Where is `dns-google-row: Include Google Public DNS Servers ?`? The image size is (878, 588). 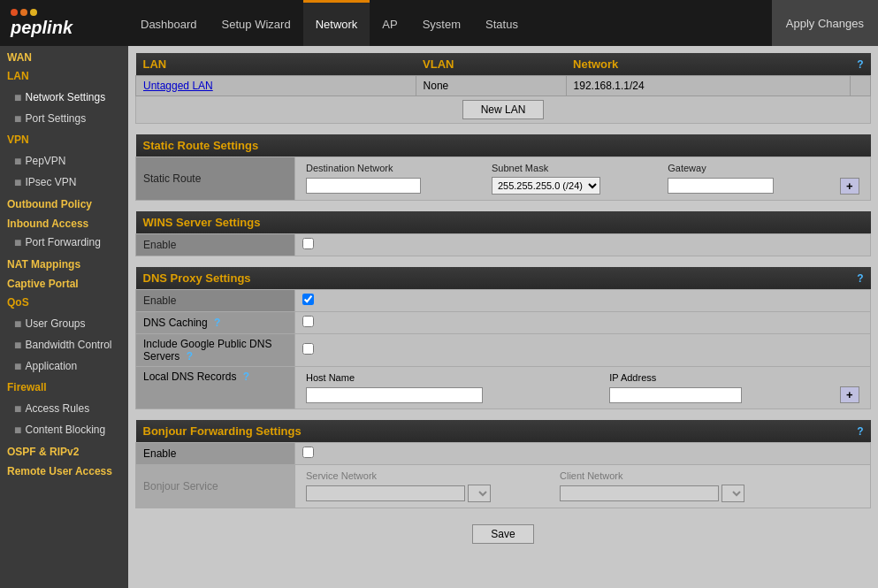
dns-google-row: Include Google Public DNS Servers ? is located at coordinates (504, 350).